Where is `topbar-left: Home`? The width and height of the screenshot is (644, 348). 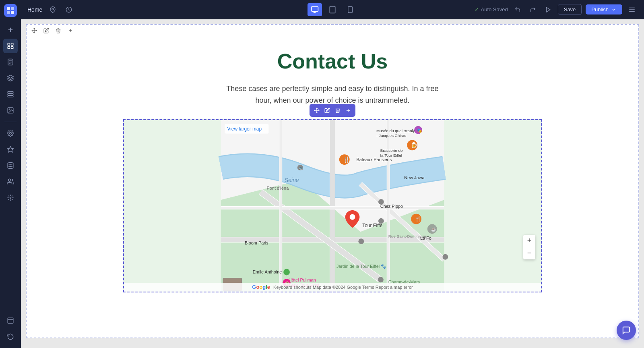 topbar-left: Home is located at coordinates (167, 10).